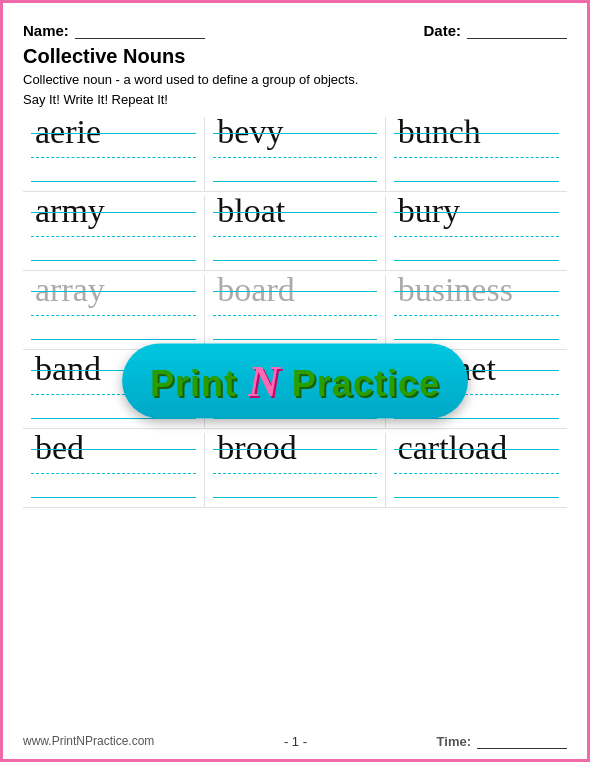  What do you see at coordinates (476, 471) in the screenshot?
I see `cell-lines: cartload` at bounding box center [476, 471].